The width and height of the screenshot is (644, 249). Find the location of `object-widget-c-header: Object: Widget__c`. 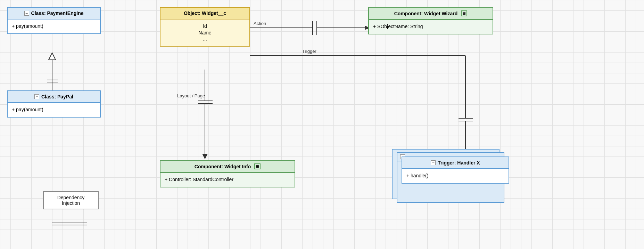

object-widget-c-header: Object: Widget__c is located at coordinates (205, 14).